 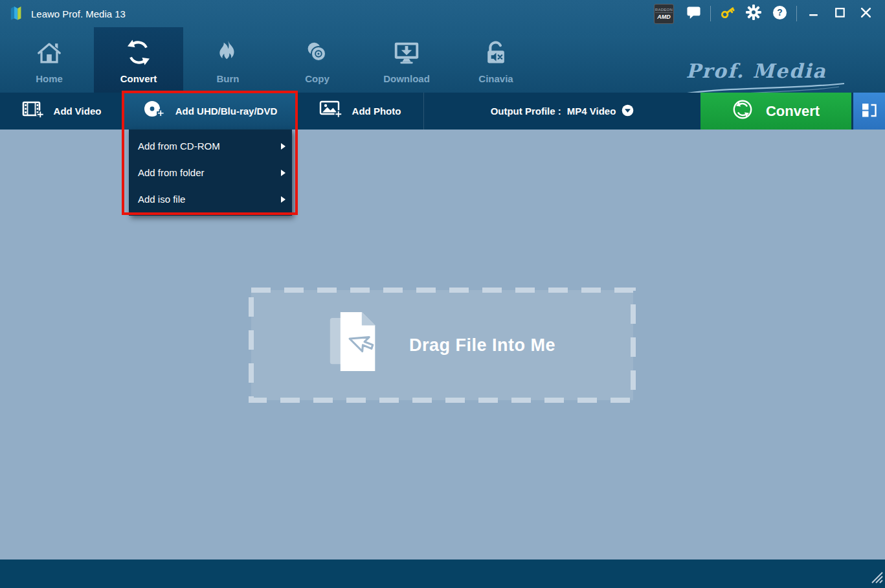 I want to click on add-video-icon, so click(x=33, y=111).